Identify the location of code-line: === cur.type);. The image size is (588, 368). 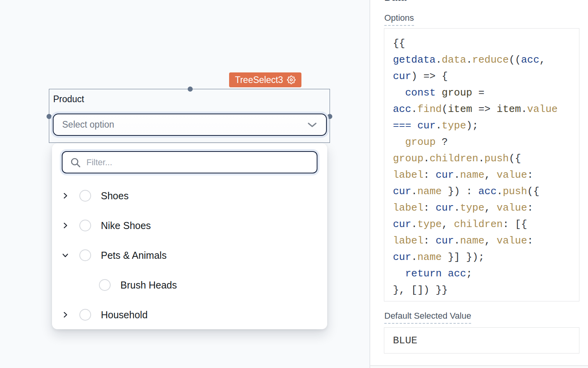
(486, 126).